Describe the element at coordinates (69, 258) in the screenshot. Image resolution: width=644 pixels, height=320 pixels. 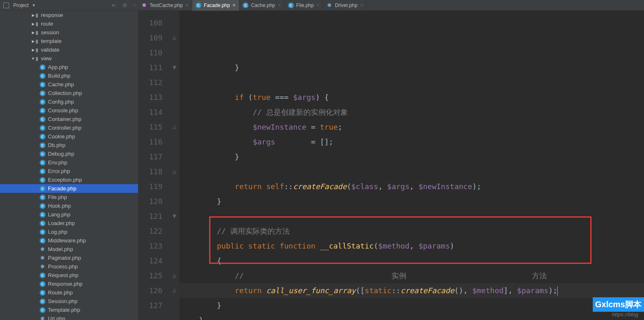
I see `file-paginator: ⬢Paginator.php` at that location.